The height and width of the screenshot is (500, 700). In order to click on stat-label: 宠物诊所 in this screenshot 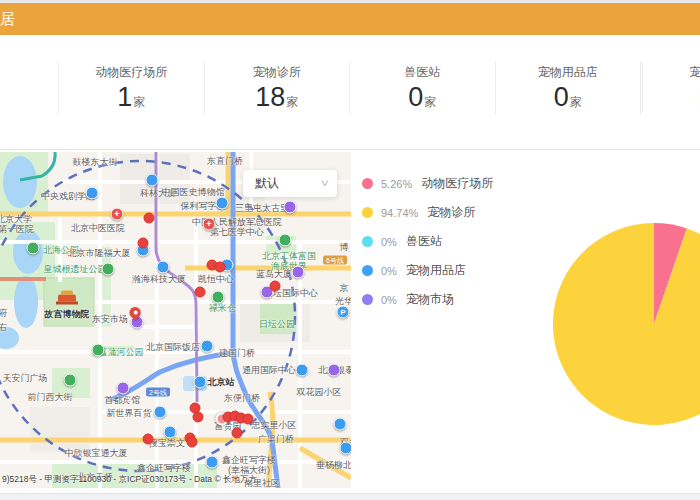, I will do `click(278, 72)`.